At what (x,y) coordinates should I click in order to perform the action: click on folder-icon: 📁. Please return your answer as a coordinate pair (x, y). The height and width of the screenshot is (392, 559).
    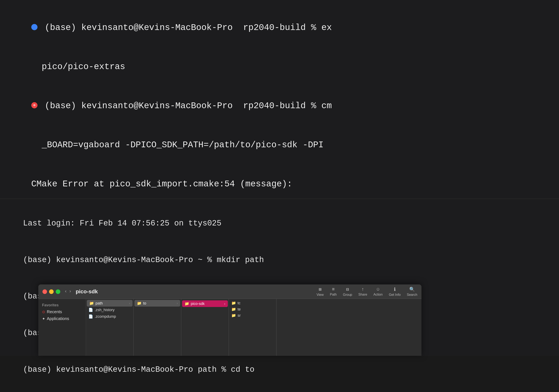
    Looking at the image, I should click on (92, 303).